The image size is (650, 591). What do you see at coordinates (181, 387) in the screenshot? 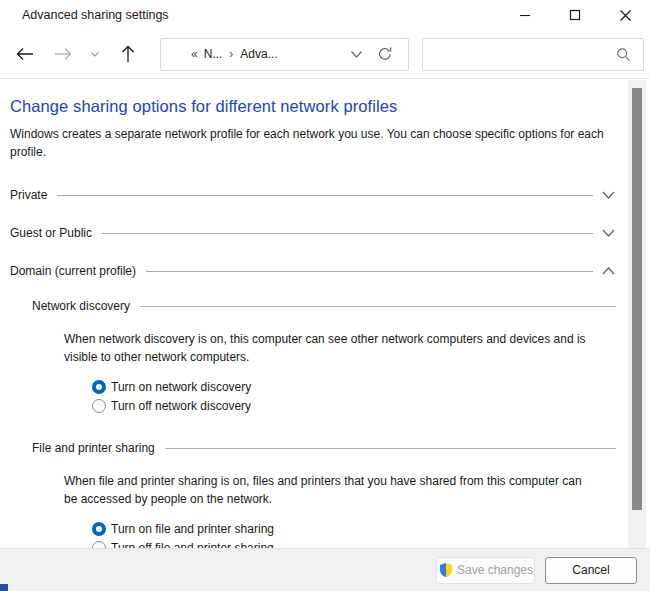
I see `radio-label: Turn on network discovery` at bounding box center [181, 387].